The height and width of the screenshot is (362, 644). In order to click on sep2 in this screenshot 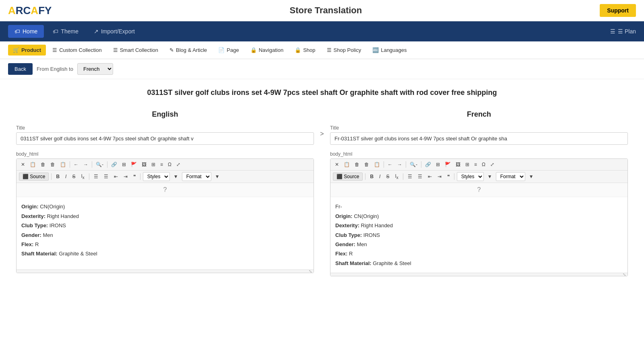, I will do `click(92, 165)`.